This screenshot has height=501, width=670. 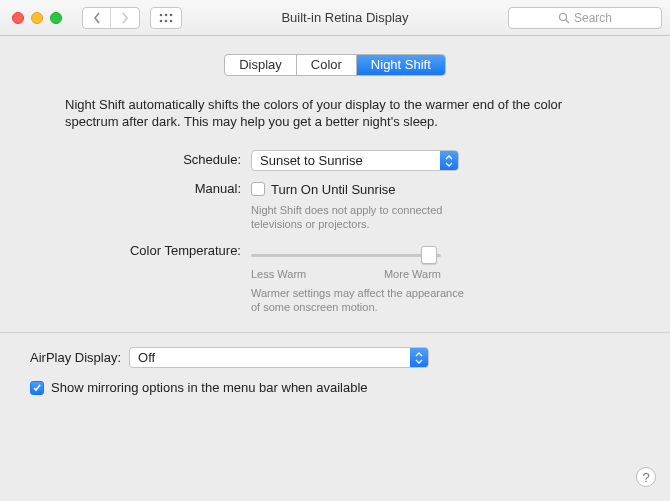 What do you see at coordinates (146, 358) in the screenshot?
I see `airplay-value: Off` at bounding box center [146, 358].